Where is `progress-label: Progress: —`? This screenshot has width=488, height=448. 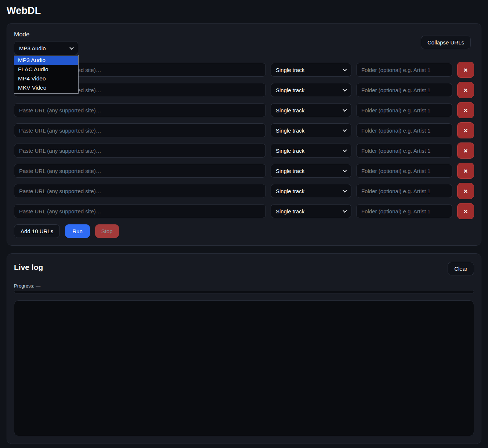 progress-label: Progress: — is located at coordinates (244, 286).